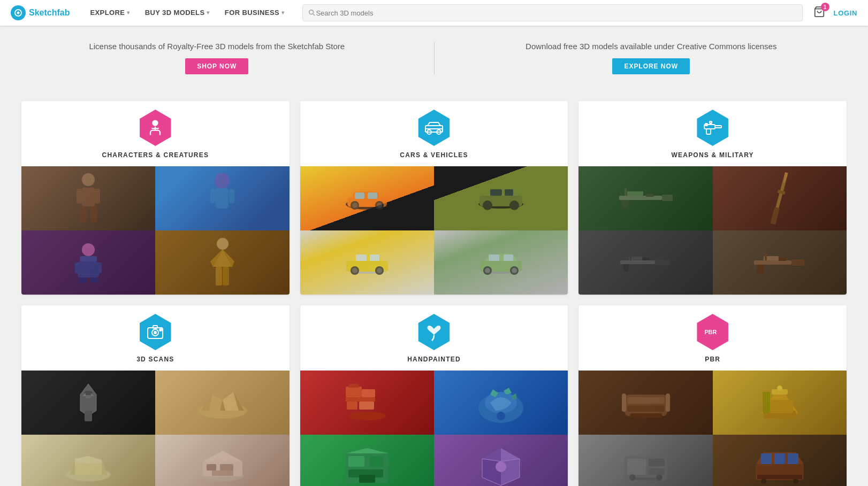 This screenshot has width=868, height=486. What do you see at coordinates (155, 198) in the screenshot?
I see `category-characters: CHARACTERS & CREATURES` at bounding box center [155, 198].